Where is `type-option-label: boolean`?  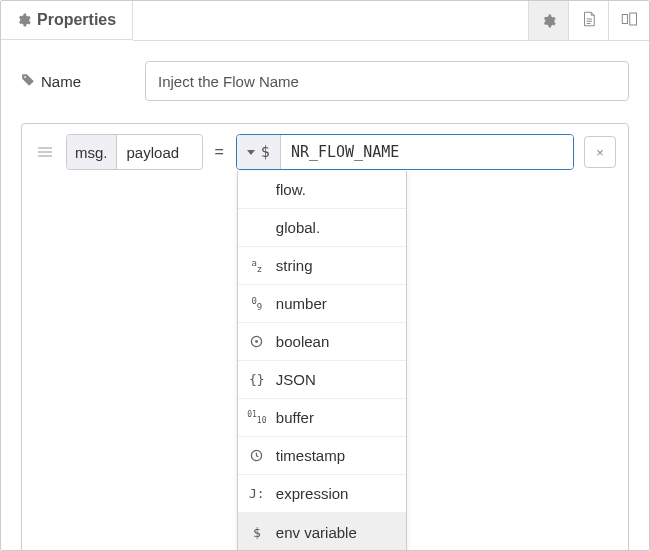 type-option-label: boolean is located at coordinates (302, 342).